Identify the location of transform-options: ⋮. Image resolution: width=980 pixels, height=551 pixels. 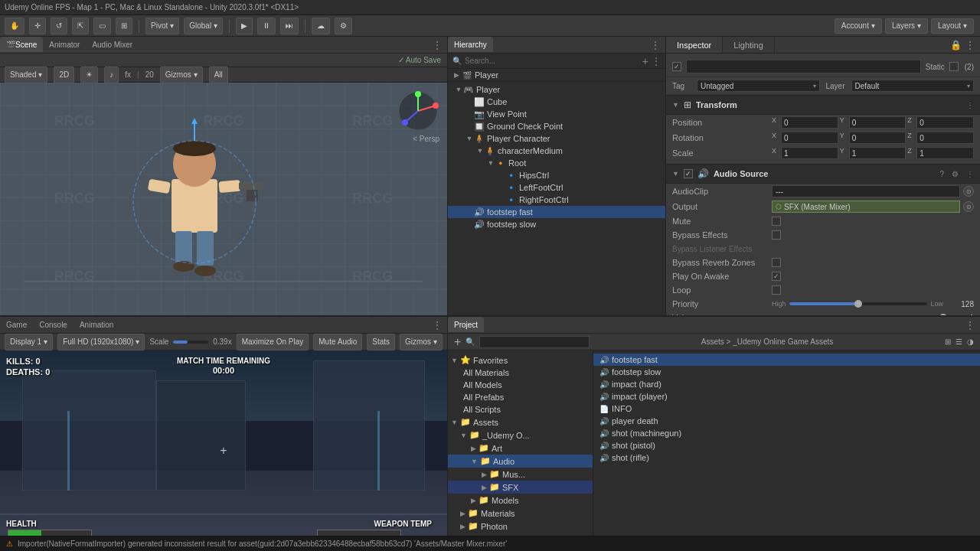
(970, 106).